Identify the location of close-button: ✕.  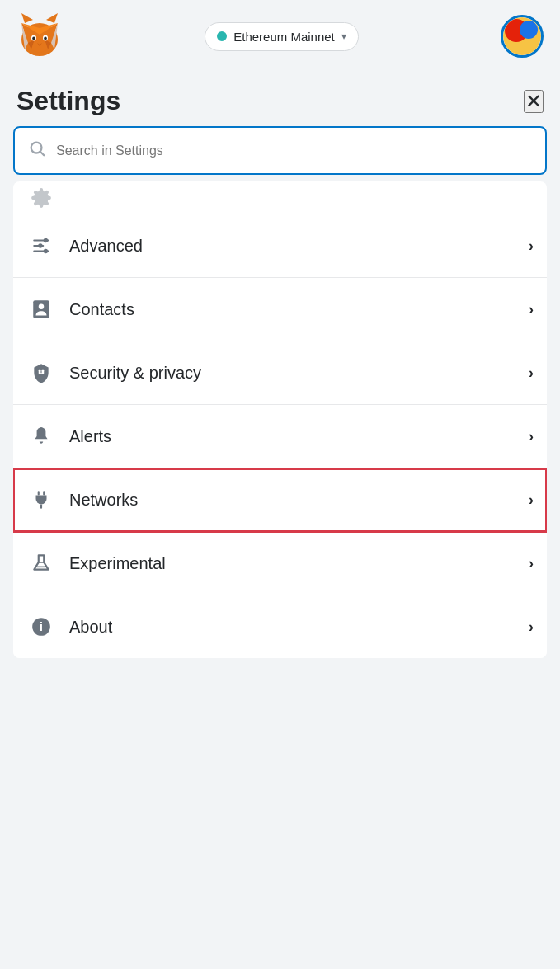
(534, 101).